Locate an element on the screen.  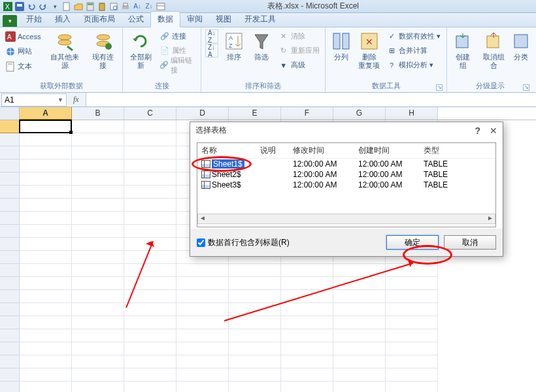
remove-duplicates-button: ✕删除 重复项 is located at coordinates (369, 50).